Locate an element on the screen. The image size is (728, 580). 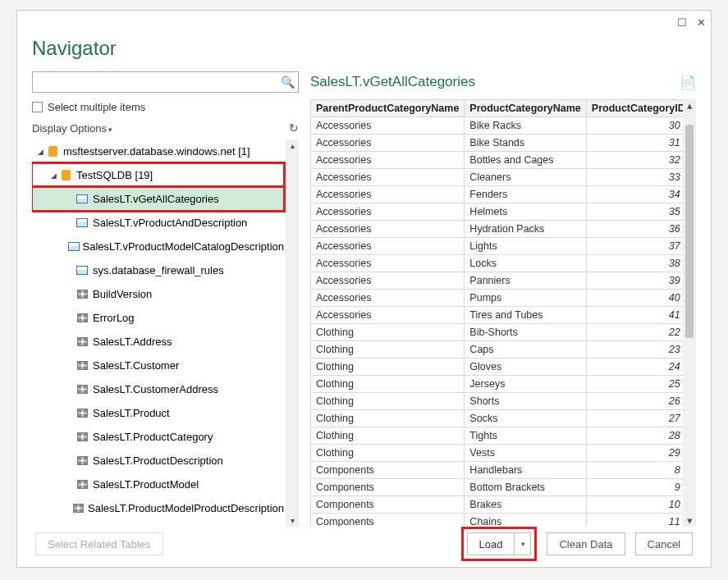
tree-item-table-7: SalesLT.Customer is located at coordinates (158, 366).